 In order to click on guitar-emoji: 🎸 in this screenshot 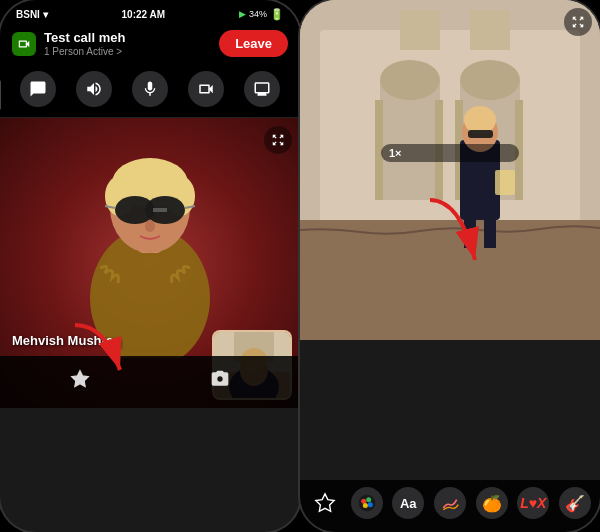, I will do `click(575, 504)`.